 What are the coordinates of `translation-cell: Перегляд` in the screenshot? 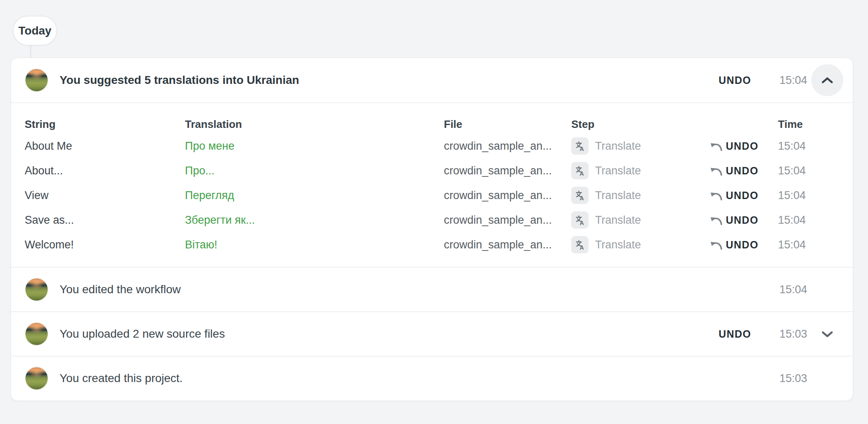 It's located at (314, 196).